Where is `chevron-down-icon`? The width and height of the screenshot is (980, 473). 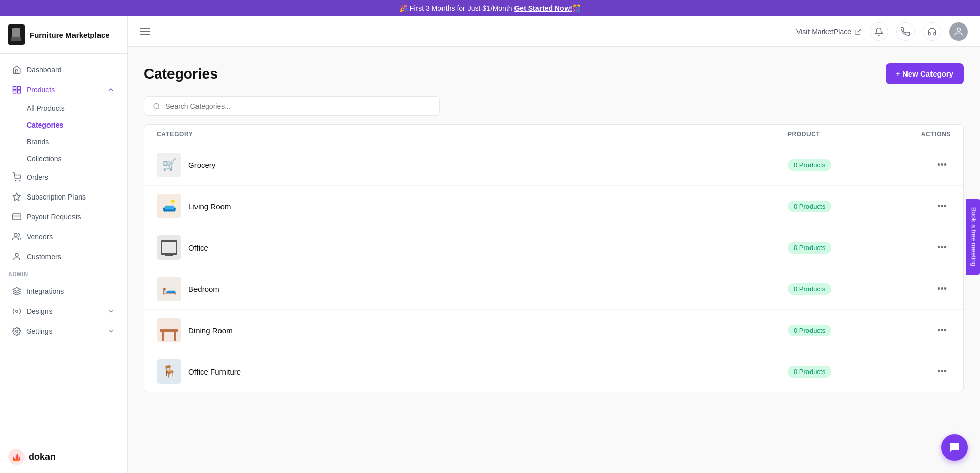
chevron-down-icon is located at coordinates (111, 311).